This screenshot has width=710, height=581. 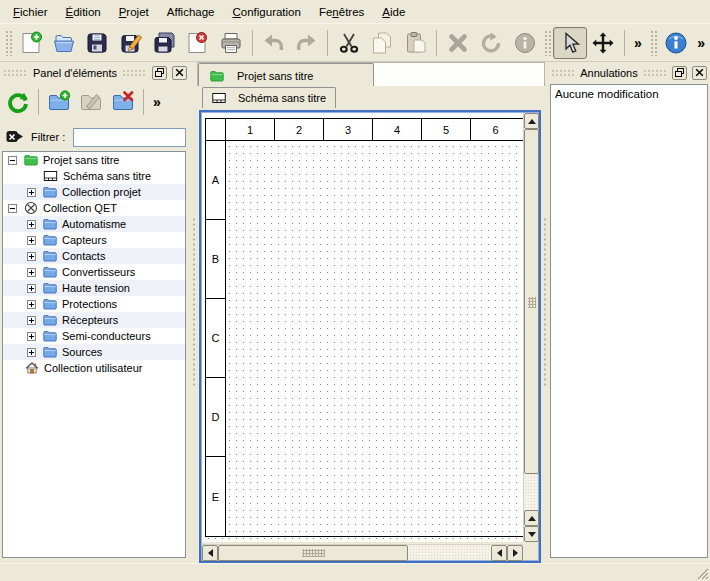 What do you see at coordinates (629, 72) in the screenshot?
I see `undo-dock-titlebar: Annulations` at bounding box center [629, 72].